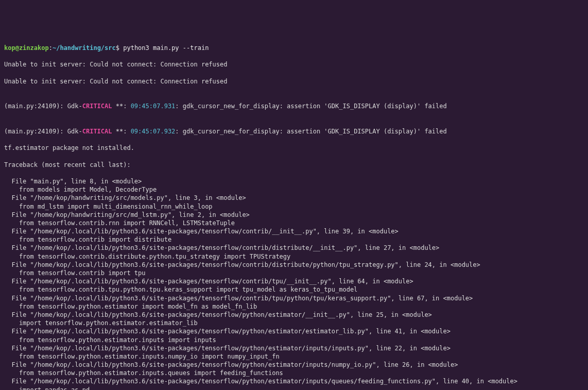  I want to click on gdk-timestamp: 09:45:07.931, so click(153, 106).